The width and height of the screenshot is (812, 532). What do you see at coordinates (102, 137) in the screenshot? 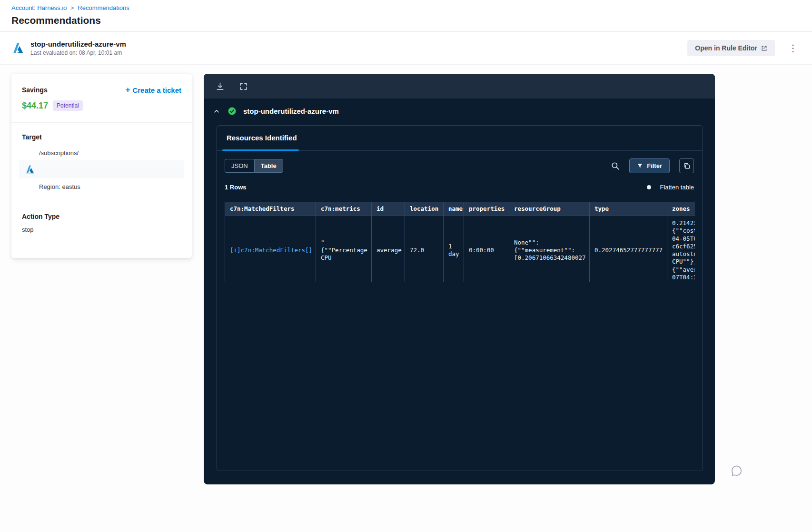
I see `target-label: Target` at bounding box center [102, 137].